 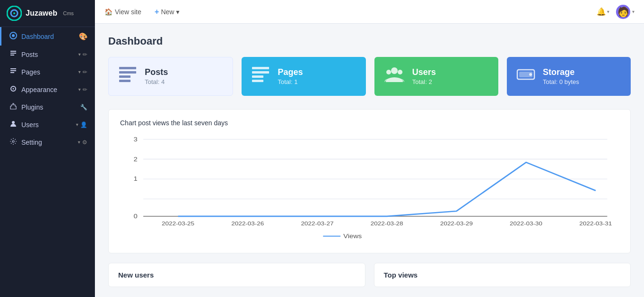 I want to click on stat-card-storage: Storage Total: 0 bytes, so click(x=569, y=76).